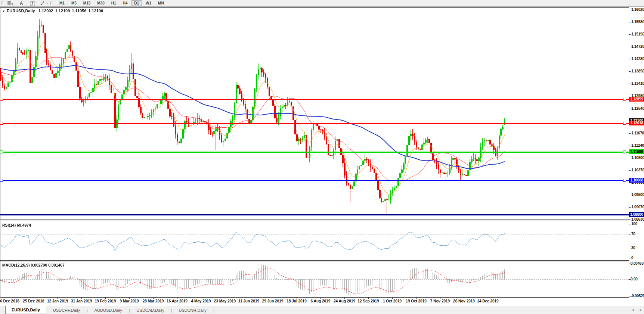 The image size is (644, 314). I want to click on price-tick-label: 1.15150, so click(638, 34).